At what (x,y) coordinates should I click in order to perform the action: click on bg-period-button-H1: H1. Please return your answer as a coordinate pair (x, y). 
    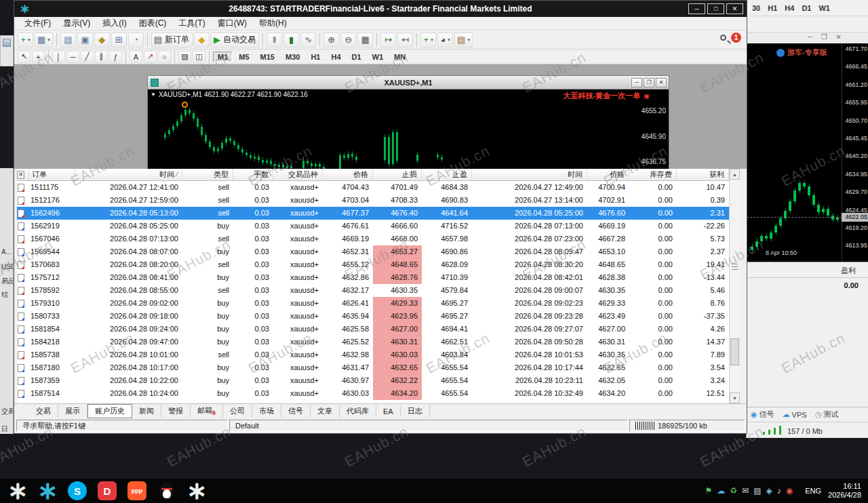
    Looking at the image, I should click on (772, 8).